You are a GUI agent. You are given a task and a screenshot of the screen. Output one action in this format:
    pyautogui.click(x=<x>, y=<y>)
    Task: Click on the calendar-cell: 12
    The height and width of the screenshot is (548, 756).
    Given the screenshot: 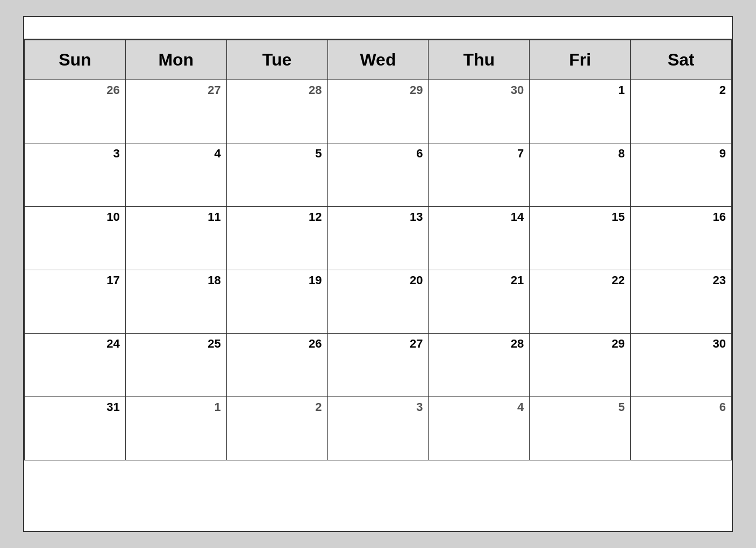 What is the action you would take?
    pyautogui.click(x=277, y=239)
    